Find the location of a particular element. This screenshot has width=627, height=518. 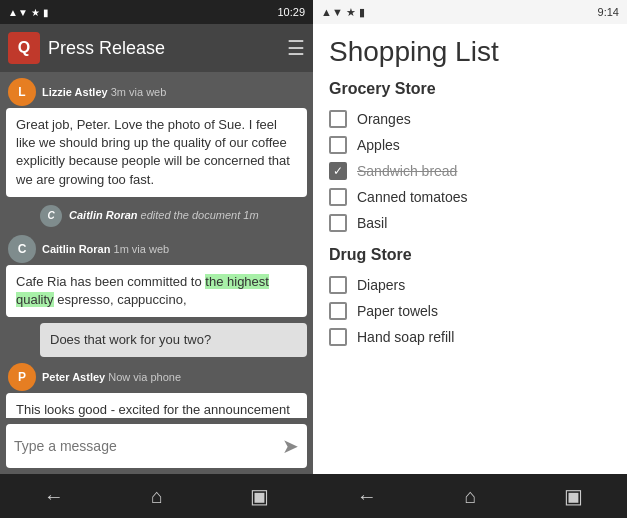

app-logo: Q is located at coordinates (24, 48).